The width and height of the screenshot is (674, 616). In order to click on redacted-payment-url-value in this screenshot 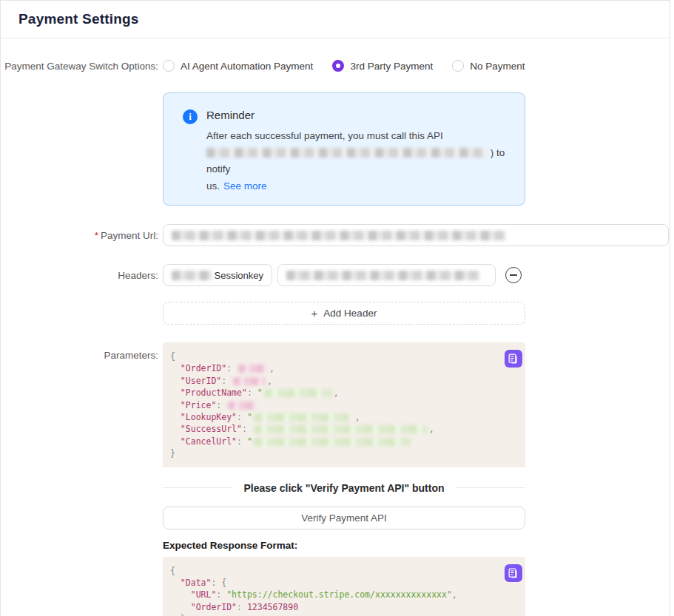, I will do `click(339, 235)`.